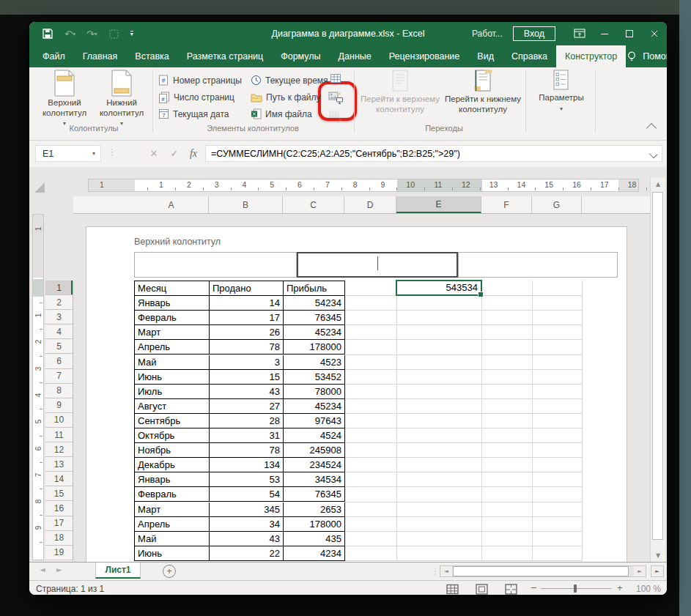  What do you see at coordinates (658, 184) in the screenshot?
I see `scroll-up-icon: ▲` at bounding box center [658, 184].